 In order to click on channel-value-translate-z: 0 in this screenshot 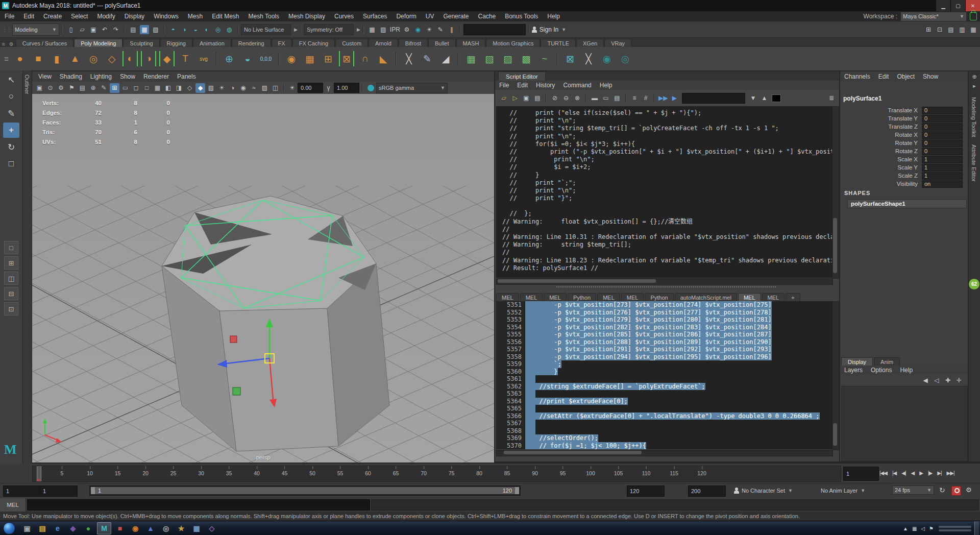, I will do `click(942, 127)`.